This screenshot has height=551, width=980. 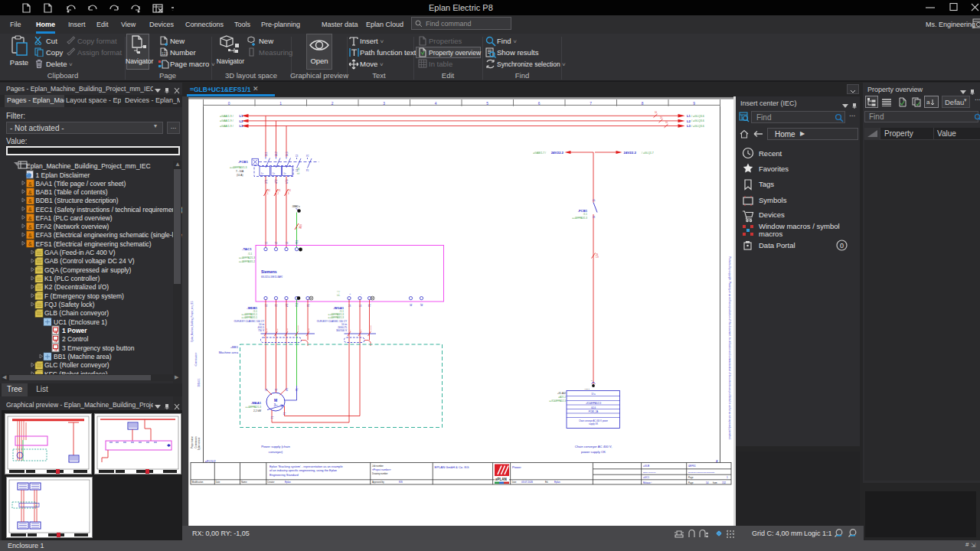 I want to click on svg-text: a, so click(x=928, y=103).